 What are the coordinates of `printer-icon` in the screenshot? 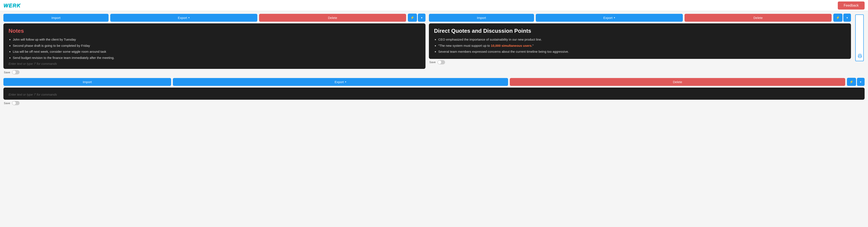 It's located at (860, 56).